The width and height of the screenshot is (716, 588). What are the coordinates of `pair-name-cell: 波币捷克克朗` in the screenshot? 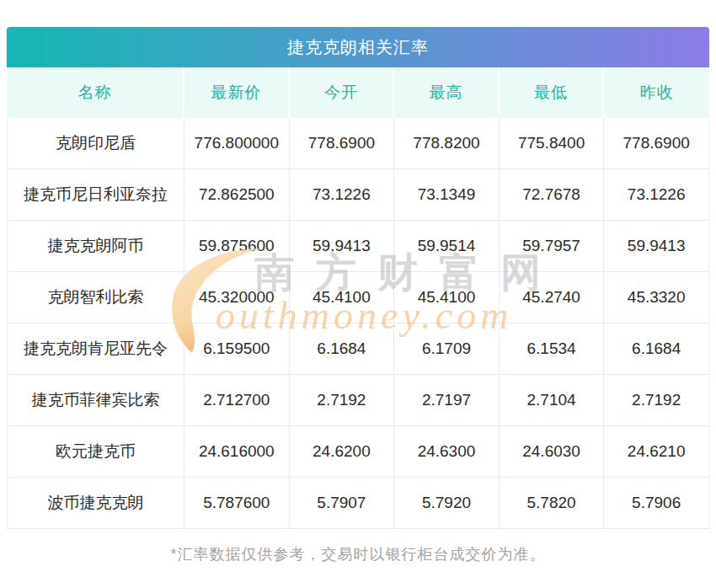 It's located at (96, 503).